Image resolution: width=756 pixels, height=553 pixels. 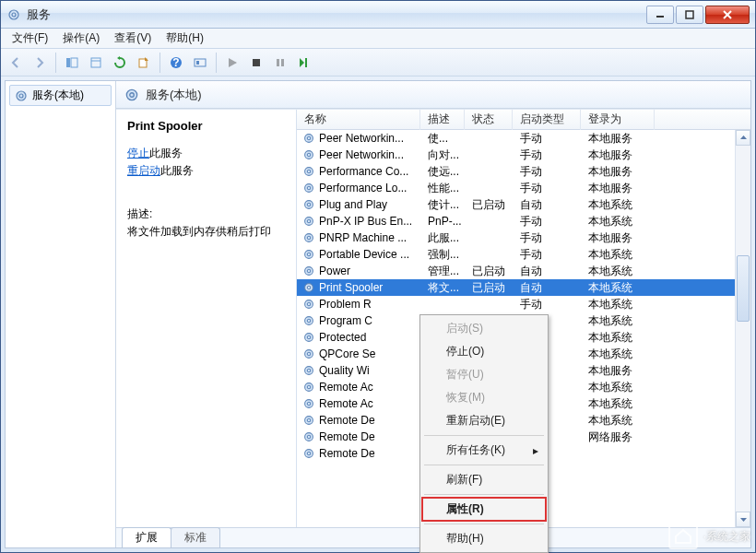 I want to click on ctx-pause: 暂停(U), so click(x=484, y=374).